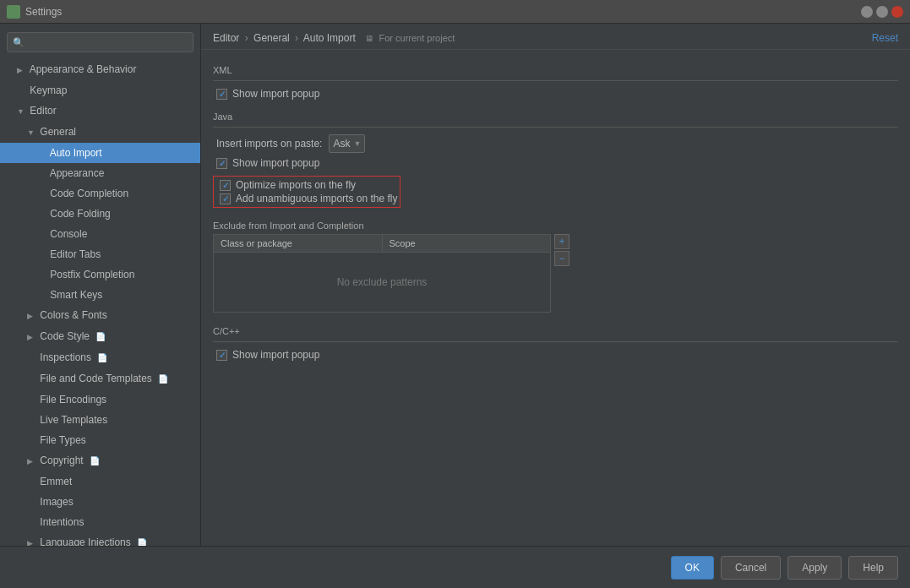 Image resolution: width=910 pixels, height=588 pixels. I want to click on exclude-section: Exclude from Import and Completion Class…, so click(556, 267).